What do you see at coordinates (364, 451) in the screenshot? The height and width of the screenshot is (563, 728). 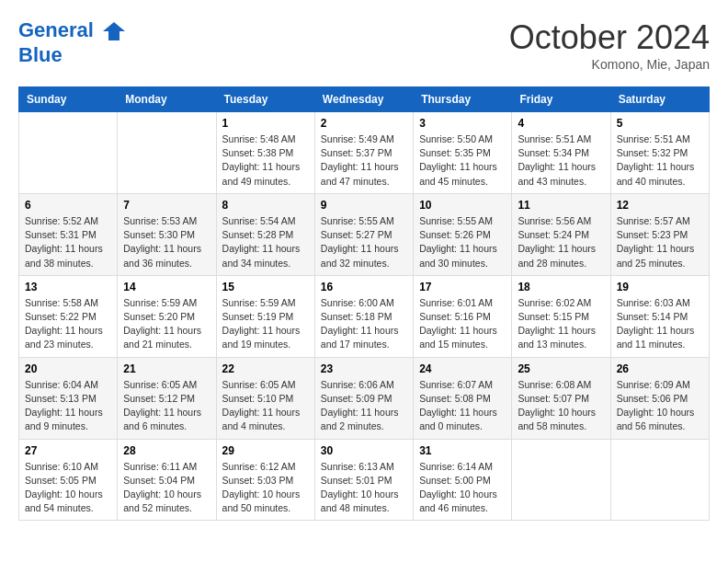 I see `day-number: 30` at bounding box center [364, 451].